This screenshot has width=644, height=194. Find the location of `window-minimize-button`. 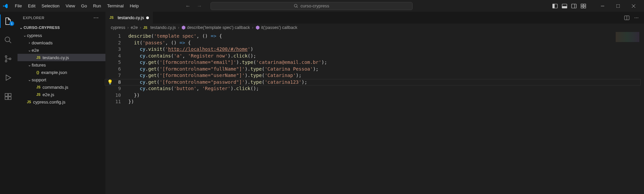

window-minimize-button is located at coordinates (603, 6).